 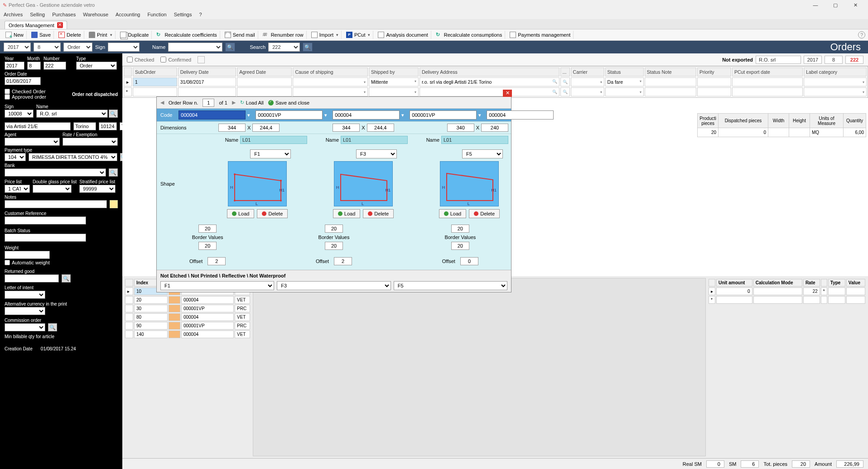 I want to click on filter-type: Order, so click(x=78, y=47).